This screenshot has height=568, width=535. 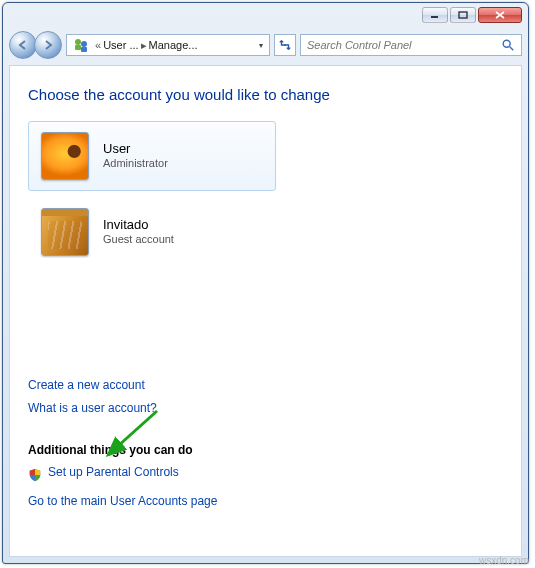 What do you see at coordinates (92, 408) in the screenshot?
I see `what-is-account-link: What is a user account?` at bounding box center [92, 408].